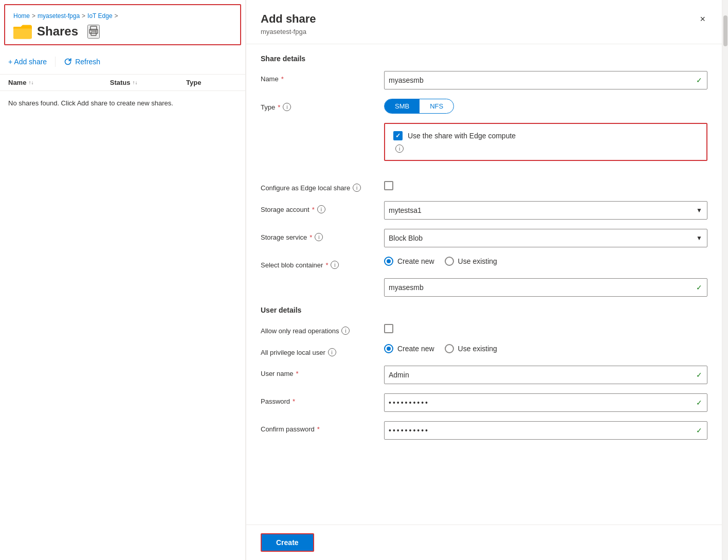  Describe the element at coordinates (322, 77) in the screenshot. I see `name-label: Name *` at that location.